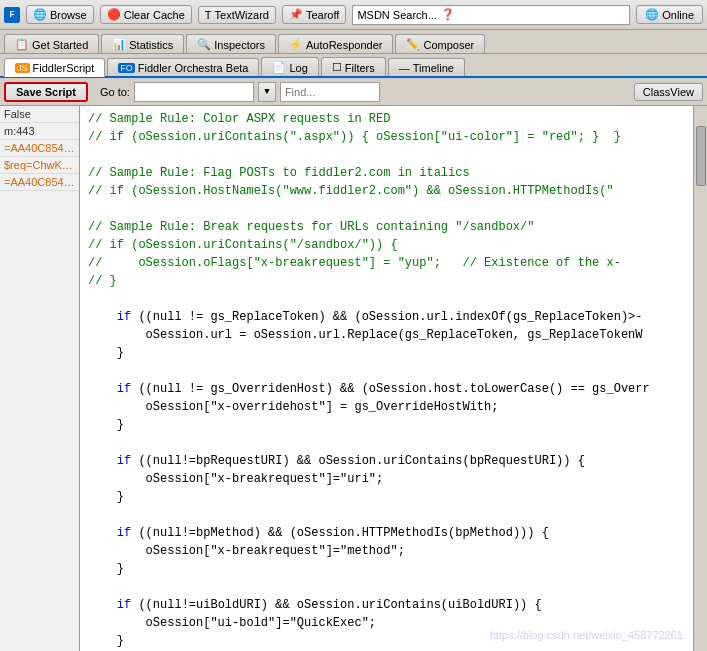 Image resolution: width=707 pixels, height=651 pixels. I want to click on tab-get-started: 📋 Get Started, so click(52, 44).